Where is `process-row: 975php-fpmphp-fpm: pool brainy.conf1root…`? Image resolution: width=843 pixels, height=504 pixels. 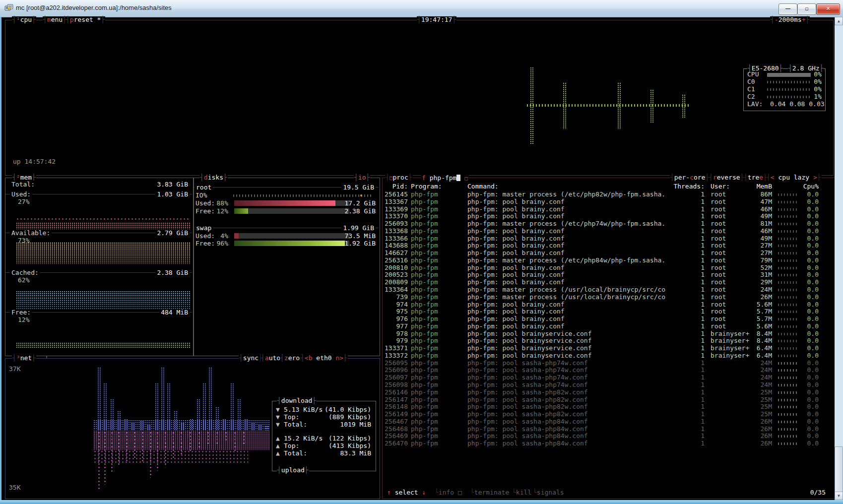
process-row: 975php-fpmphp-fpm: pool brainy.conf1root… is located at coordinates (422, 312).